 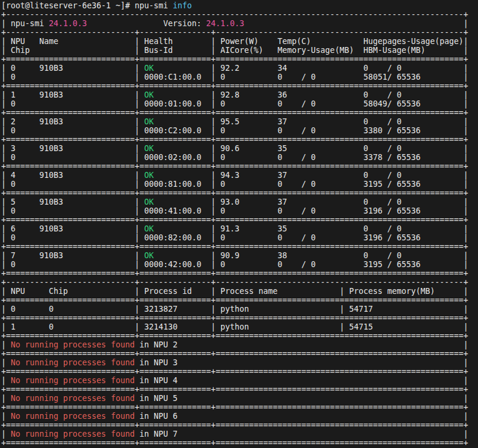 I want to click on device-row-line: | 0 | 0000:42:00.0 | 0 0 / 0 3195 / 6553…, so click(x=239, y=264).